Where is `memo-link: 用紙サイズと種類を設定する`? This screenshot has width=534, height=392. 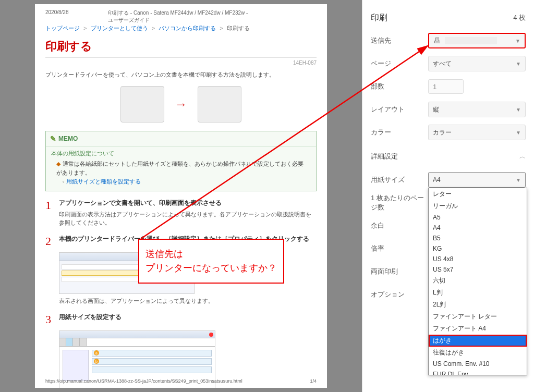
memo-link: 用紙サイズと種類を設定する is located at coordinates (103, 181).